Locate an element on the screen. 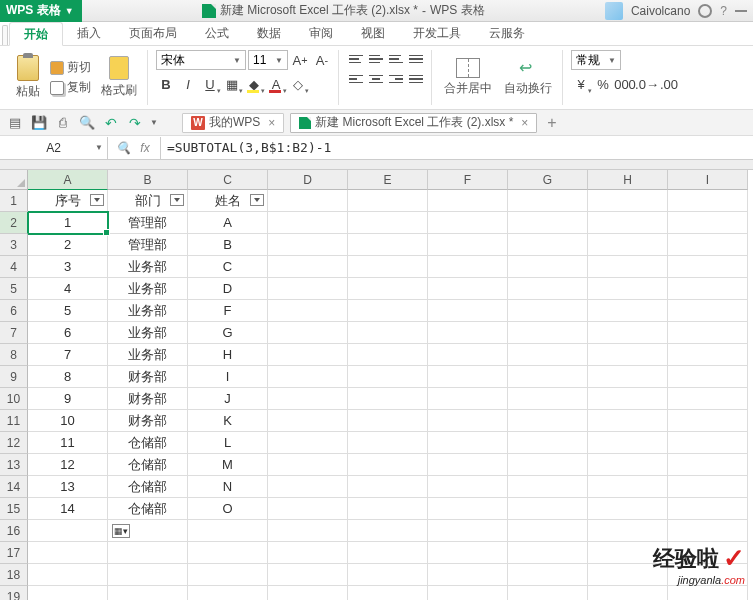  close-icon: × is located at coordinates (524, 123).